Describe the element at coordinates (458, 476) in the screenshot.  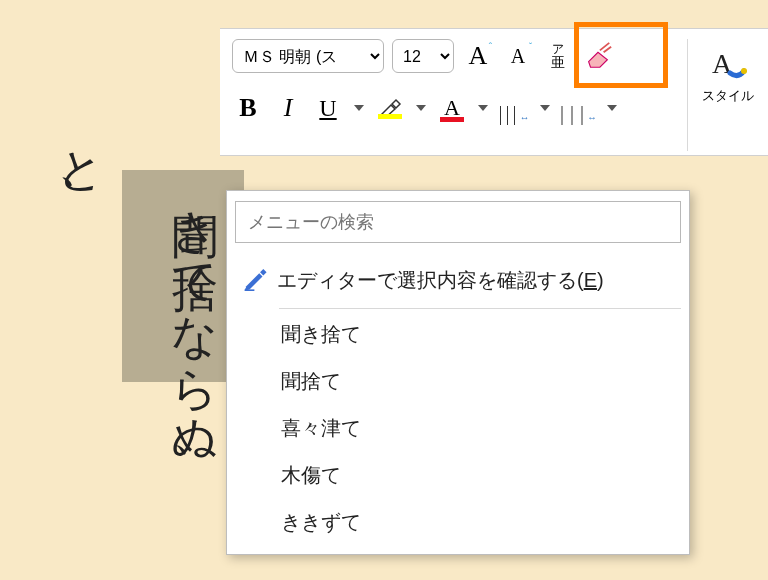
I see `suggestion-item-3: 木傷て` at that location.